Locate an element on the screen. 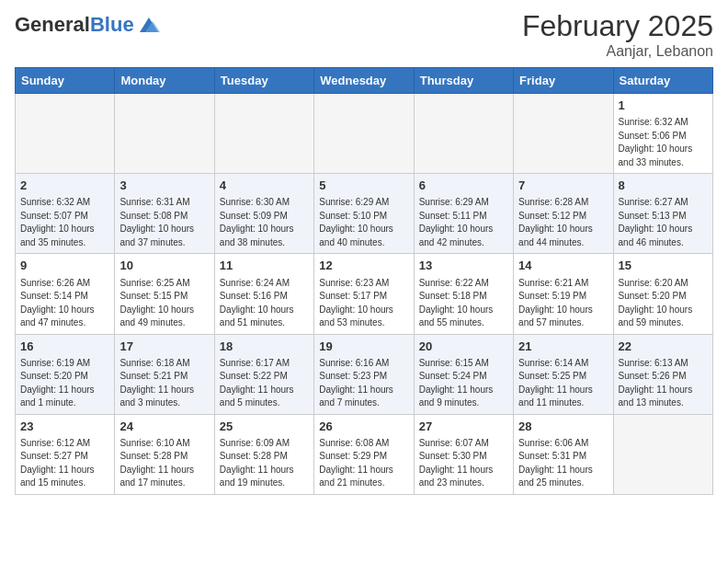 The width and height of the screenshot is (728, 563). day-number: 6 is located at coordinates (463, 186).